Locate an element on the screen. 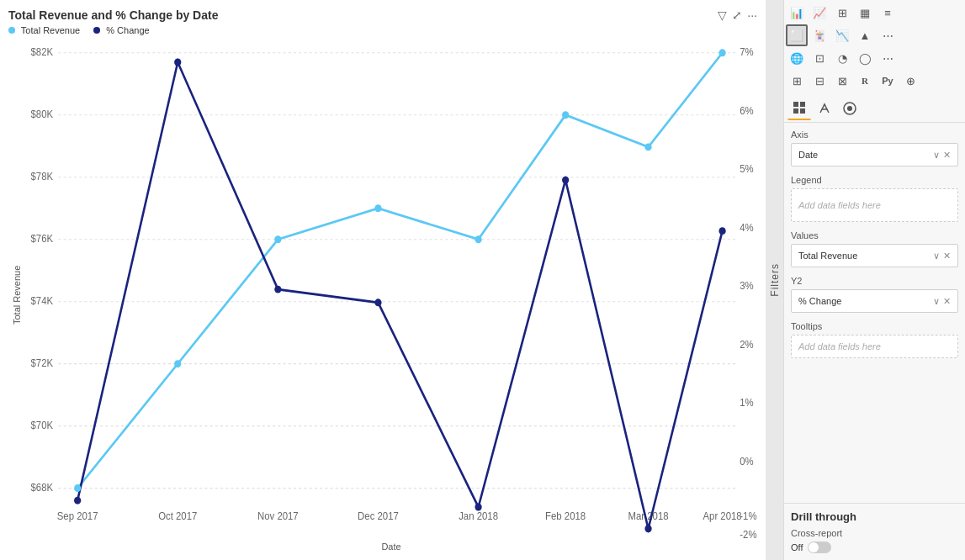 This screenshot has width=965, height=560. viz-custom-icon: ⊕ is located at coordinates (910, 81).